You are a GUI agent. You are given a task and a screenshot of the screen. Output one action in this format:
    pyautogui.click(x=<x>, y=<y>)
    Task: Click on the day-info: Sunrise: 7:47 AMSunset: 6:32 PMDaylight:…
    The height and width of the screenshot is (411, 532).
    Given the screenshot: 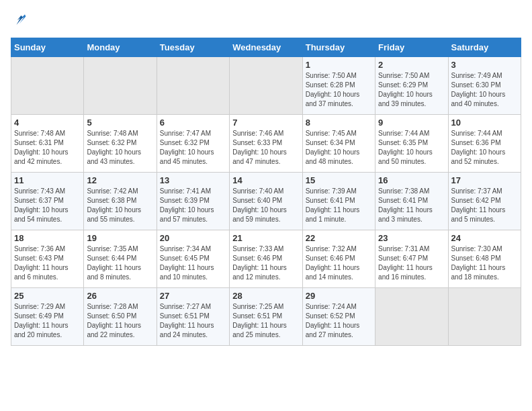 What is the action you would take?
    pyautogui.click(x=187, y=148)
    